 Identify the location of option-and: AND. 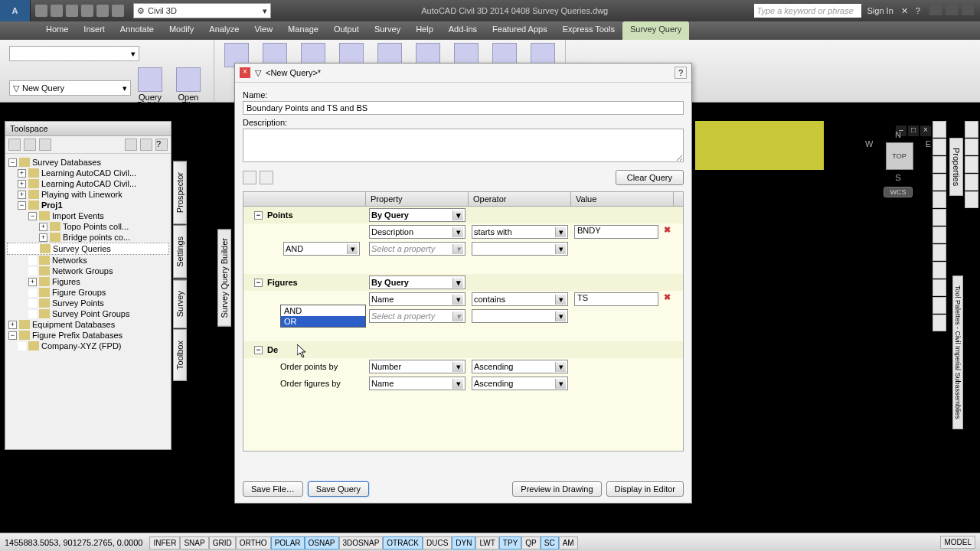
(323, 311).